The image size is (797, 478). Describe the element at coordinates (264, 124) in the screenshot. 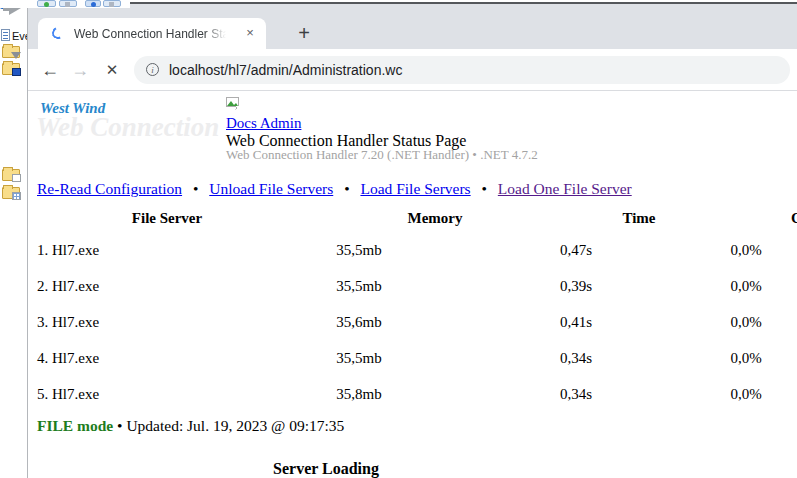

I see `docs-admin-link: Docs Admin` at that location.